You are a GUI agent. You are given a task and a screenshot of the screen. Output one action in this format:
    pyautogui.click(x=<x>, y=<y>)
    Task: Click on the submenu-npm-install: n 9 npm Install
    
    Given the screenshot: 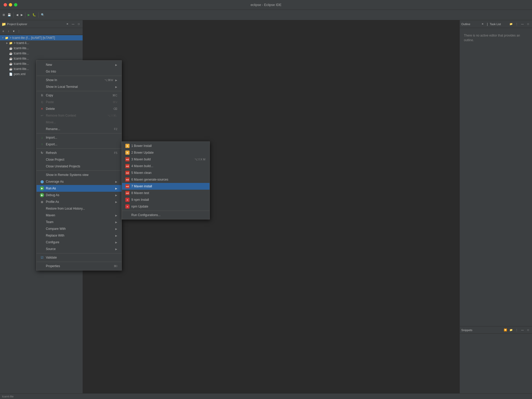 What is the action you would take?
    pyautogui.click(x=166, y=200)
    